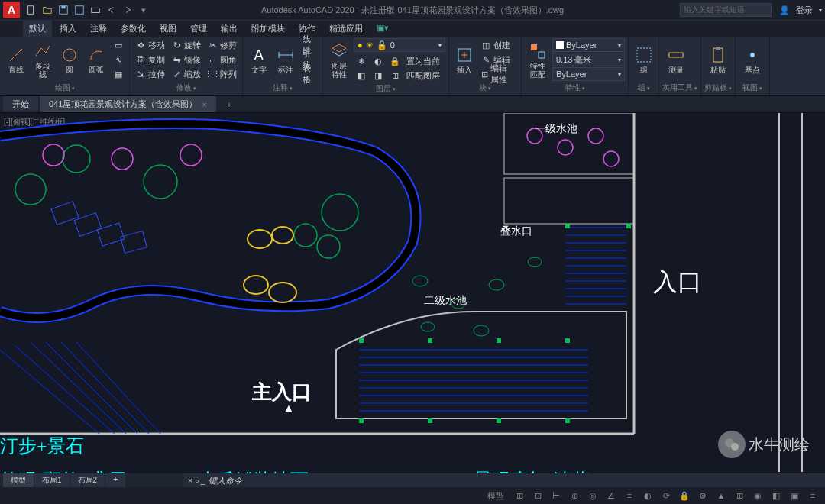 The width and height of the screenshot is (825, 504). I want to click on scale-button: ⤢缩放, so click(186, 74).